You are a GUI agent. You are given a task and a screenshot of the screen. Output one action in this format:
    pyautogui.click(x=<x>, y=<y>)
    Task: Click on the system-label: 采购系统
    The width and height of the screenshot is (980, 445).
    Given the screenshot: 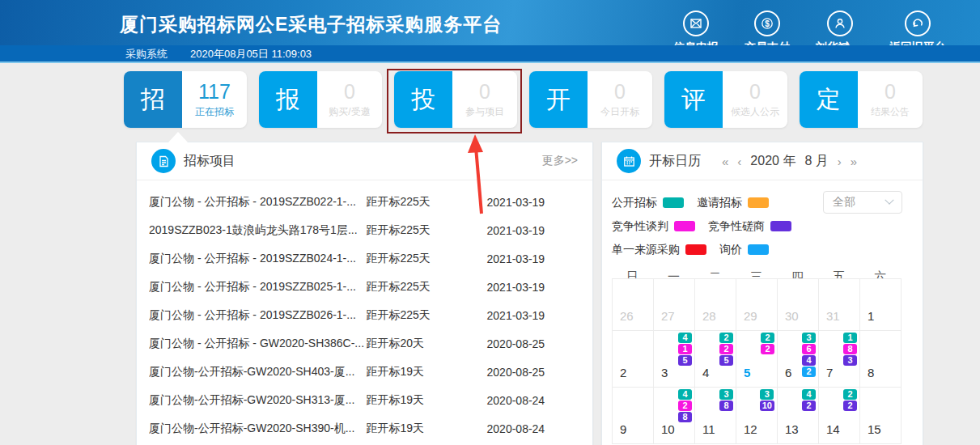 What is the action you would take?
    pyautogui.click(x=146, y=54)
    